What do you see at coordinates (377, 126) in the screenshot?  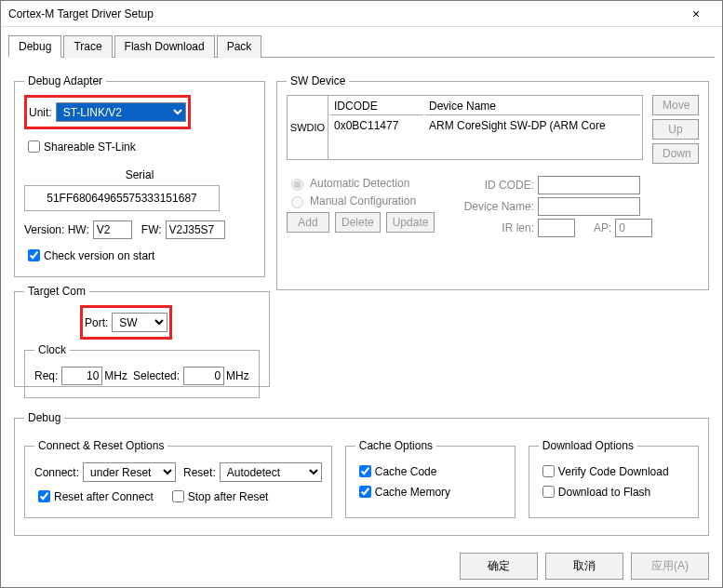 I see `device-idcode: 0x0BC11477` at bounding box center [377, 126].